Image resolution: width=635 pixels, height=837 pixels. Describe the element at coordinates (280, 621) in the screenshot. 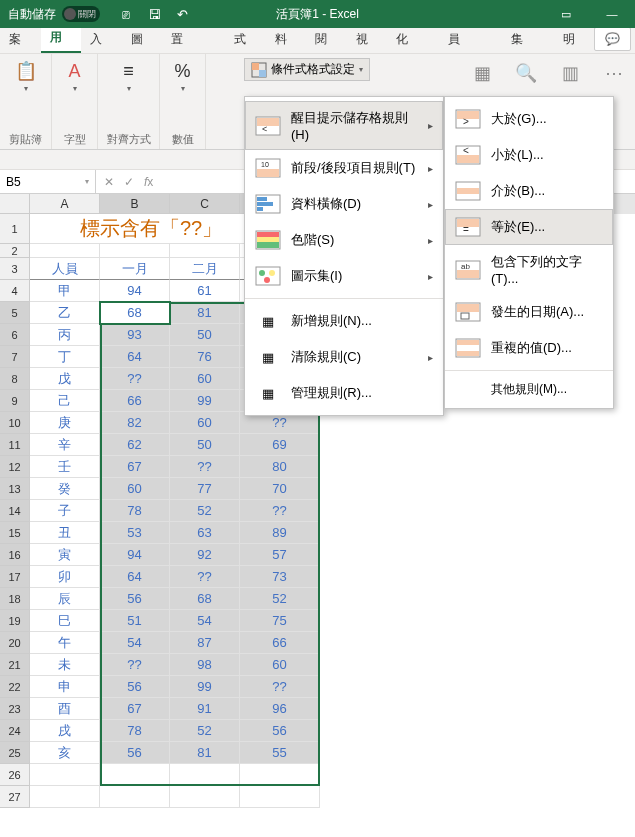

I see `cell: 75` at that location.